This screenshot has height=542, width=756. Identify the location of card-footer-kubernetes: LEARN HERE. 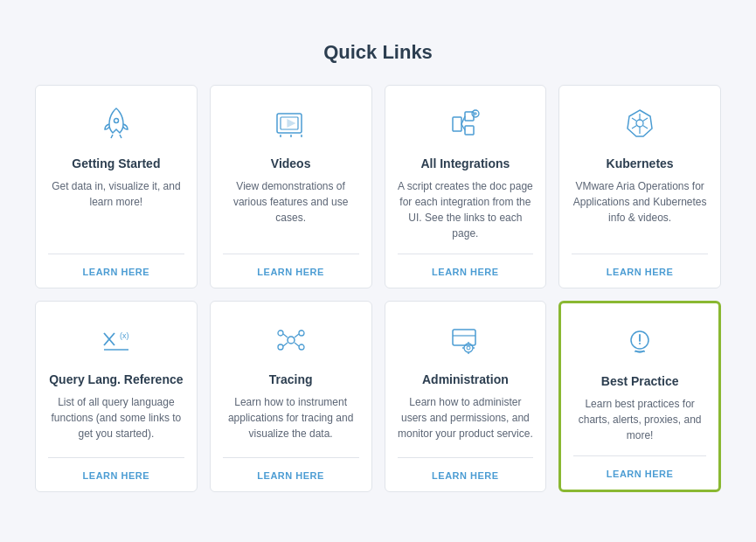
(640, 271).